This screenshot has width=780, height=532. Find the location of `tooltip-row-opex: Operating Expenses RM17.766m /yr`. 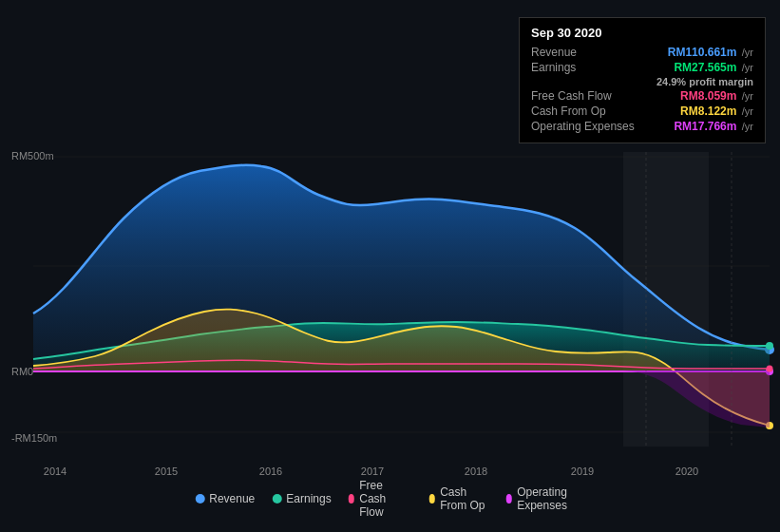

tooltip-row-opex: Operating Expenses RM17.766m /yr is located at coordinates (642, 126).